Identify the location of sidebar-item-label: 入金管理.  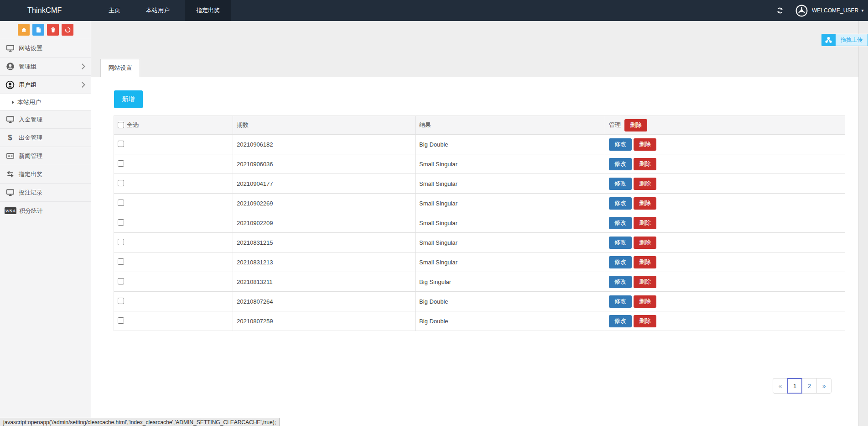
(31, 120).